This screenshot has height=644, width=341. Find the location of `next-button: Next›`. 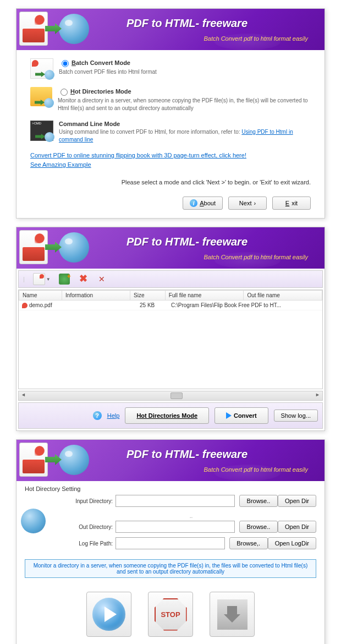

next-button: Next› is located at coordinates (248, 203).